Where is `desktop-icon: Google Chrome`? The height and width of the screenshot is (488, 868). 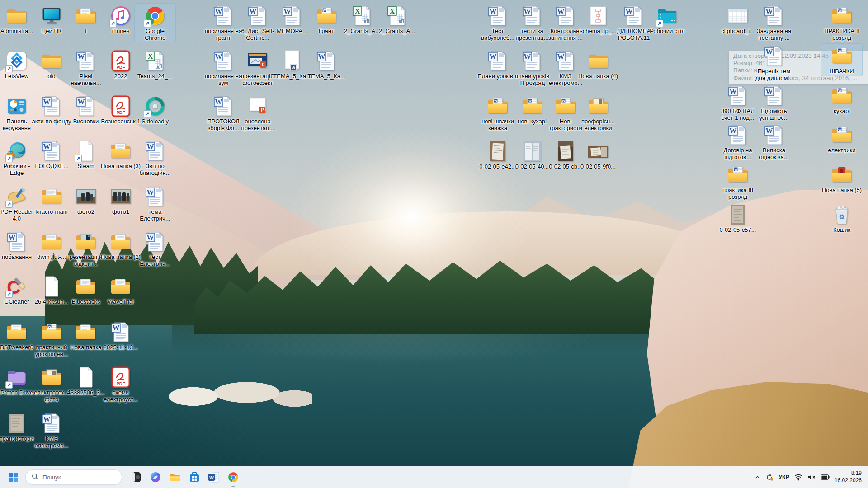 desktop-icon: Google Chrome is located at coordinates (155, 23).